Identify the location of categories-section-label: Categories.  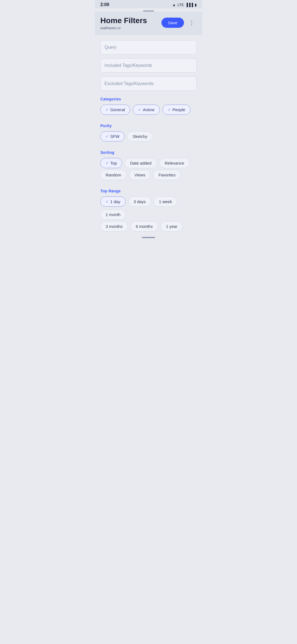
(148, 99).